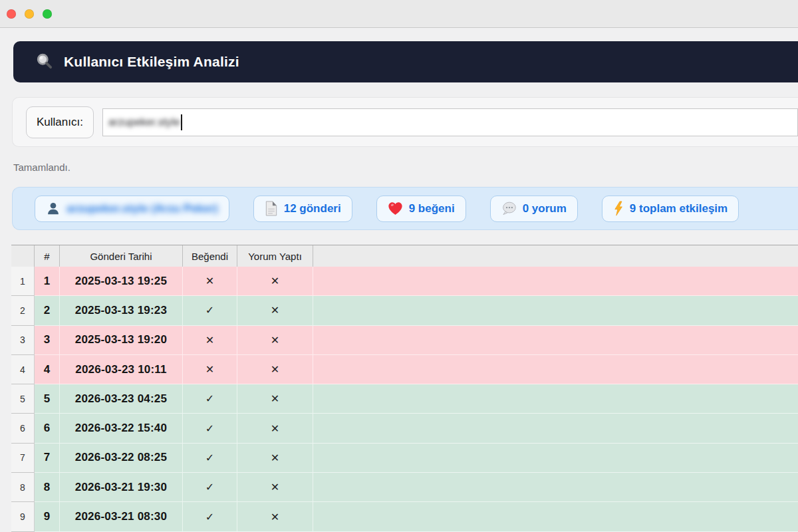  What do you see at coordinates (121, 281) in the screenshot?
I see `cell-post-date: 2025-03-13 19:25` at bounding box center [121, 281].